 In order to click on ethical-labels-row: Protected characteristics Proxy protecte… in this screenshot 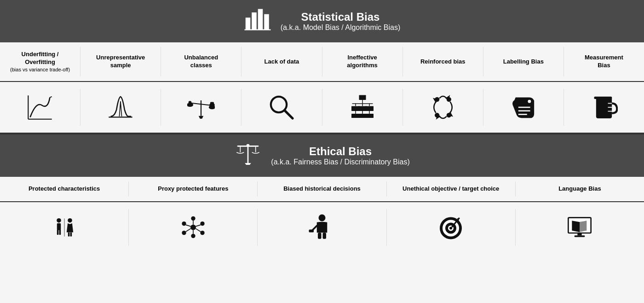, I will do `click(322, 190)`.